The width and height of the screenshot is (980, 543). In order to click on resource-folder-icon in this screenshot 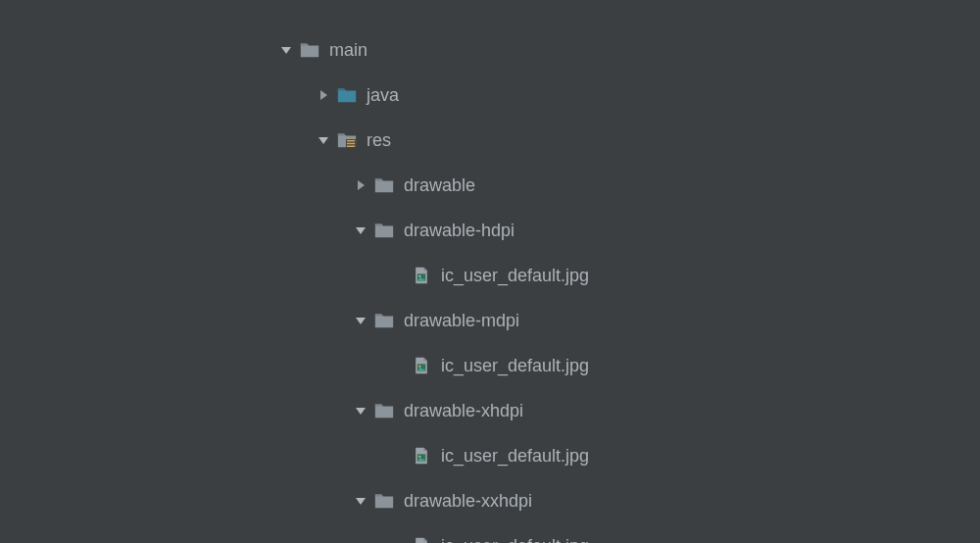, I will do `click(347, 140)`.